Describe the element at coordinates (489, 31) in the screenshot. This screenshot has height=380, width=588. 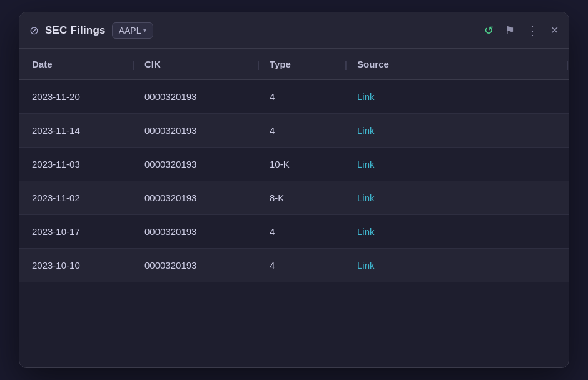
I see `refresh-icon: ↺` at that location.